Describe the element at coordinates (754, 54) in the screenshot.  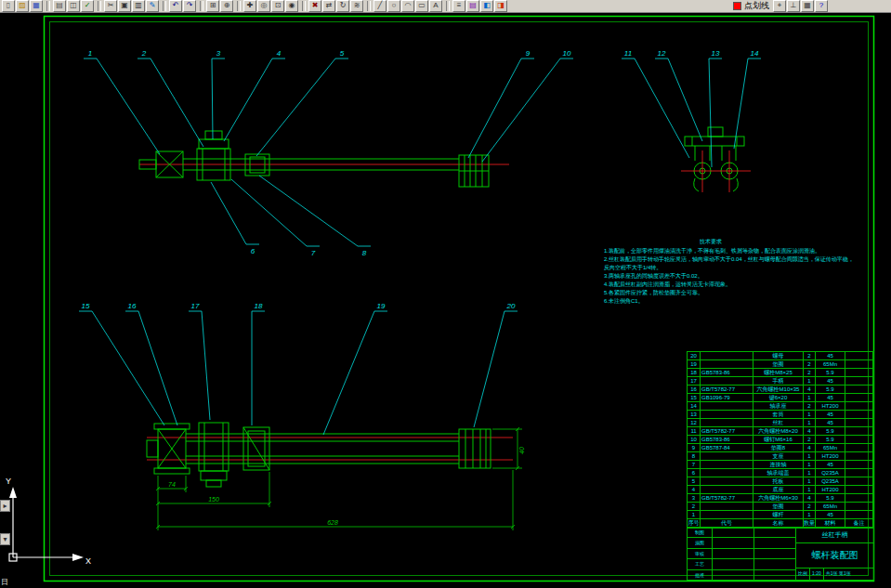
I see `balloon-label: 14` at that location.